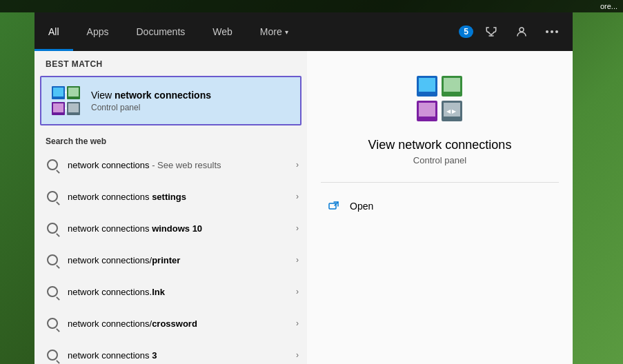  What do you see at coordinates (182, 197) in the screenshot?
I see `suggestion-text-1: network connections settings` at bounding box center [182, 197].